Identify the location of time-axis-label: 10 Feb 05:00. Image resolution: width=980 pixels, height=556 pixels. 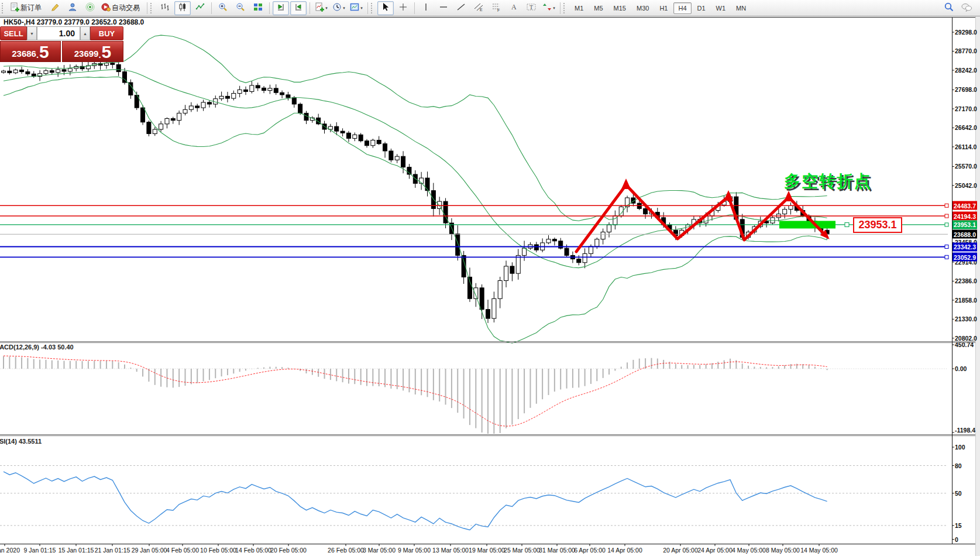
(218, 550).